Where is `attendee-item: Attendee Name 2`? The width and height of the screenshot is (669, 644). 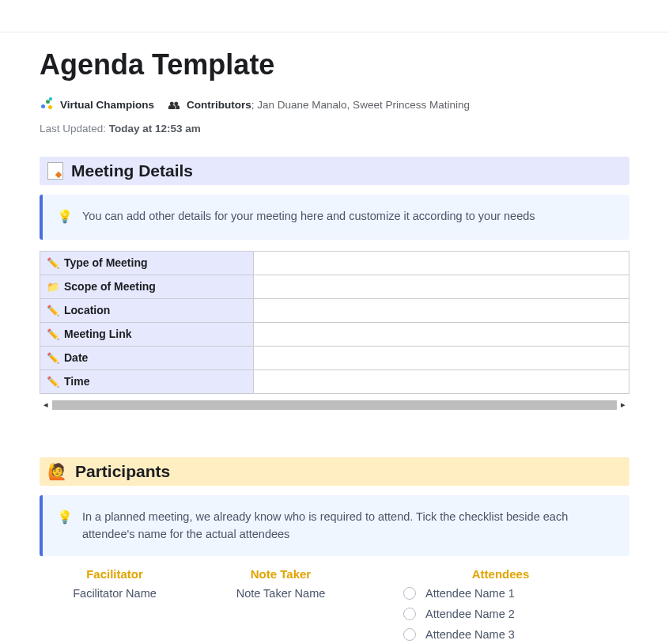
attendee-item: Attendee Name 2 is located at coordinates (513, 614).